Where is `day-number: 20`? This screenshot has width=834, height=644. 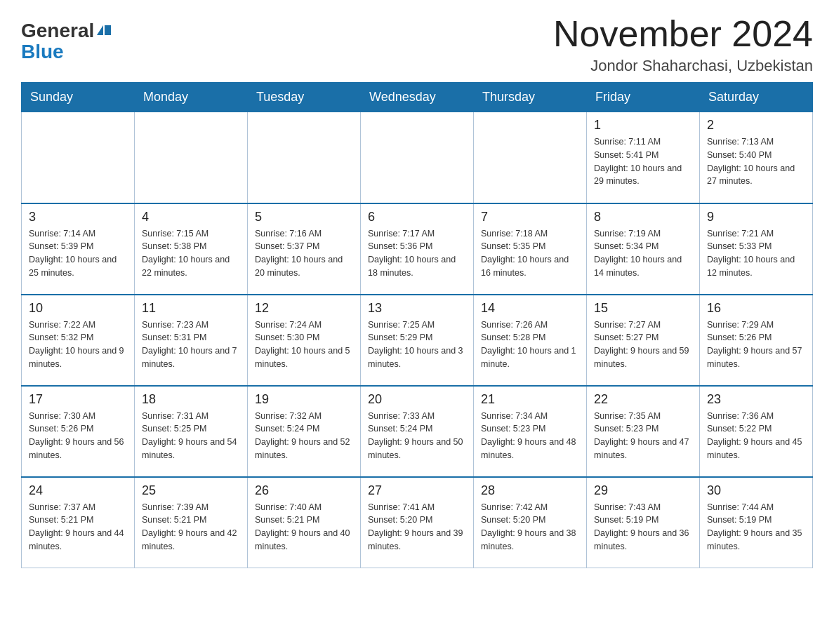 day-number: 20 is located at coordinates (417, 400).